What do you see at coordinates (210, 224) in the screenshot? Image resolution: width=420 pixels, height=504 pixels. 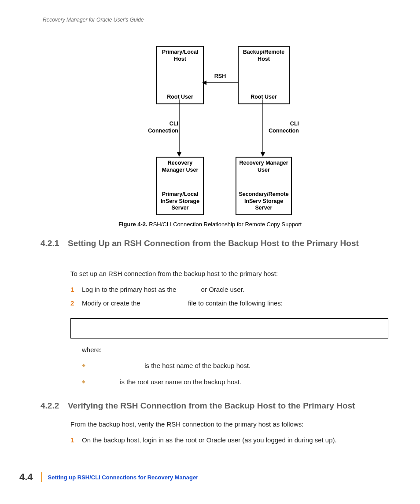 I see `figure-caption: Figure 4-2. RSH/CLI Connection Relations…` at bounding box center [210, 224].